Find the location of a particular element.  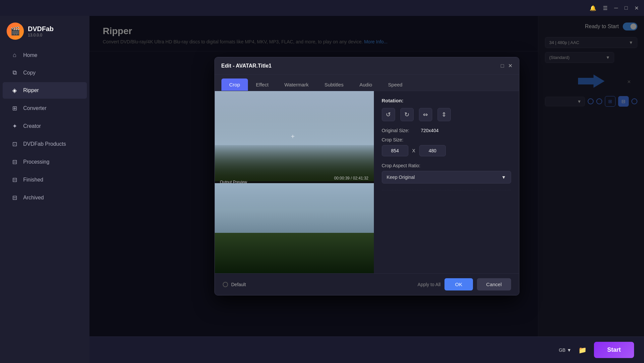

tab-effect: Effect is located at coordinates (262, 85).